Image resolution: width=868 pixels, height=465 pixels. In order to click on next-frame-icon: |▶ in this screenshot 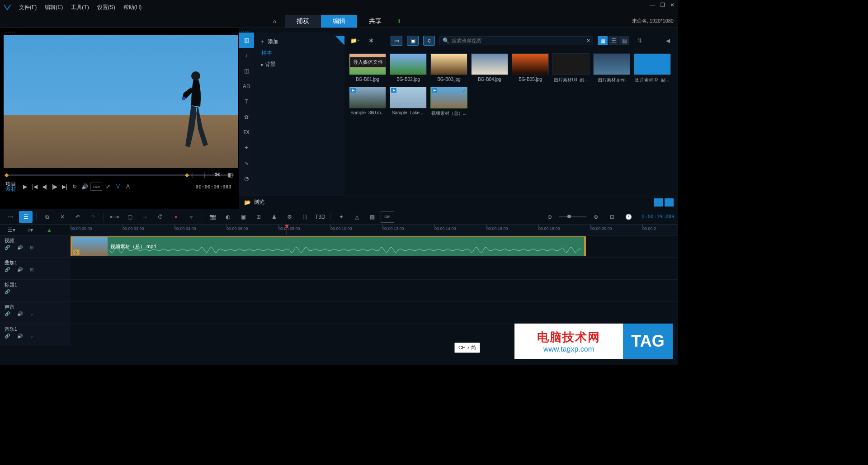, I will do `click(55, 187)`.